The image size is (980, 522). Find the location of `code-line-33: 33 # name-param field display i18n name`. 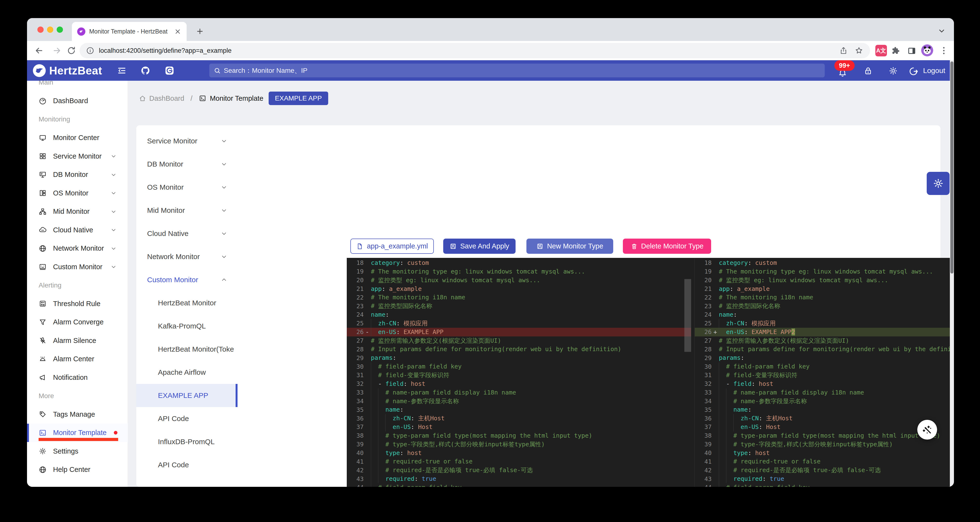

code-line-33: 33 # name-param field display i18n name is located at coordinates (519, 392).